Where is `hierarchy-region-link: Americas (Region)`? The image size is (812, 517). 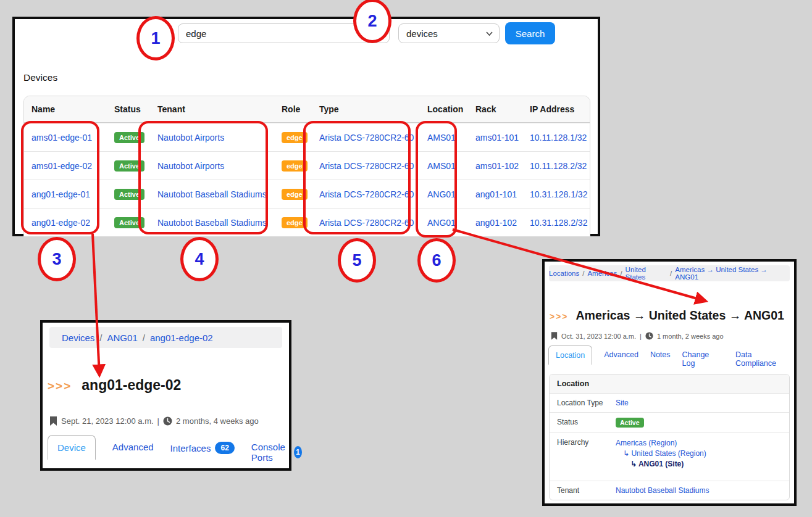 hierarchy-region-link: Americas (Region) is located at coordinates (661, 443).